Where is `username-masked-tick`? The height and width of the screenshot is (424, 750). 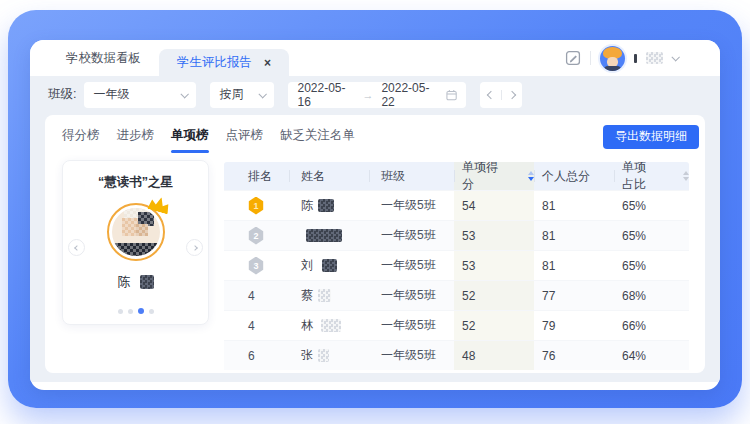 username-masked-tick is located at coordinates (636, 58).